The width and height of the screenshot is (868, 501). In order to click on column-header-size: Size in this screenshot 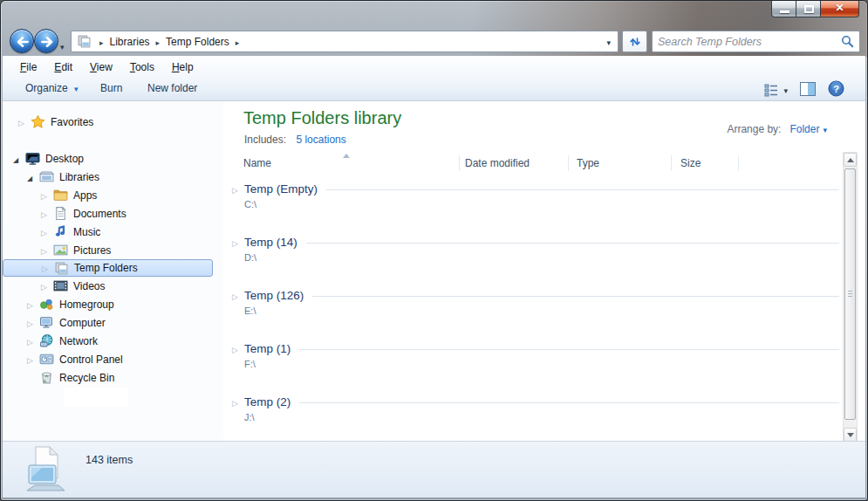, I will do `click(691, 163)`.